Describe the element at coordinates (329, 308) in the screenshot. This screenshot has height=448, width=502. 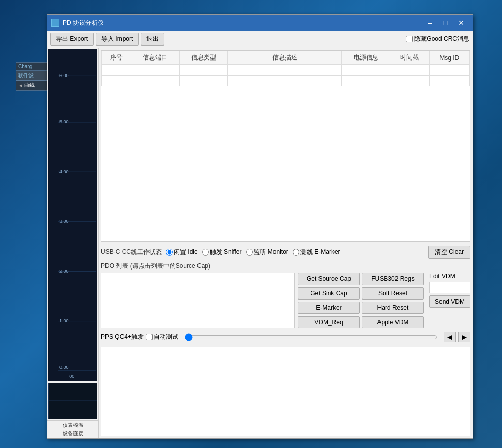
I see `e-marker-button: E-Marker` at that location.